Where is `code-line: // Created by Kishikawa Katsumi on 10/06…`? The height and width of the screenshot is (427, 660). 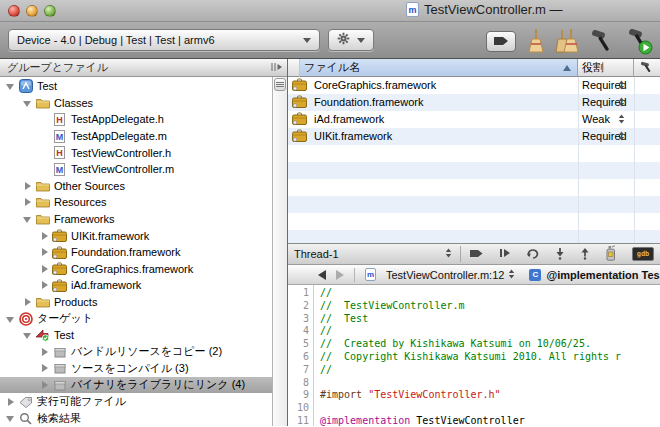
code-line: // Created by Kishikawa Katsumi on 10/06… is located at coordinates (490, 344).